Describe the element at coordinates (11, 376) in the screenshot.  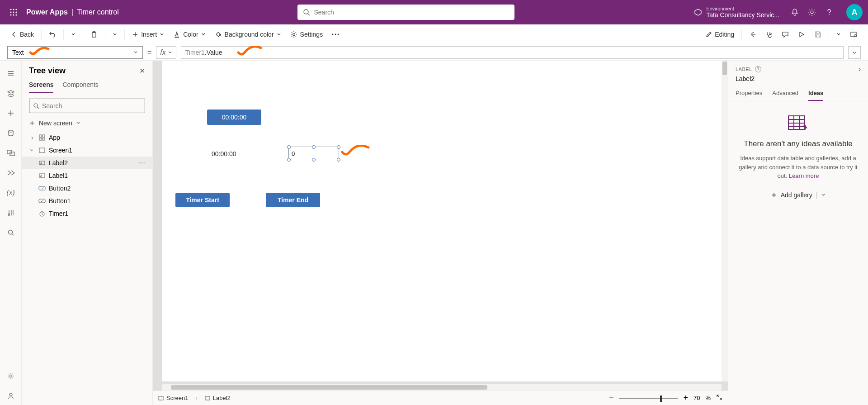
I see `rail-settings` at that location.